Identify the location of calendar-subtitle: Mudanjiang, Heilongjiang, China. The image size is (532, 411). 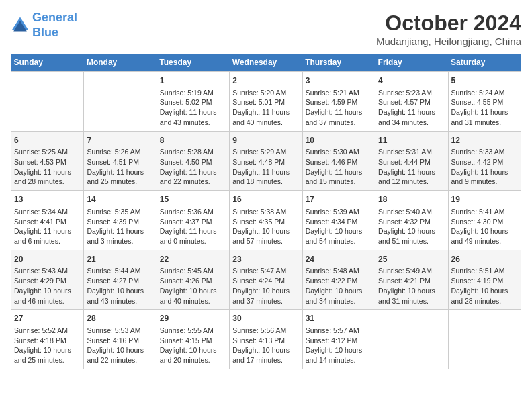
(449, 42).